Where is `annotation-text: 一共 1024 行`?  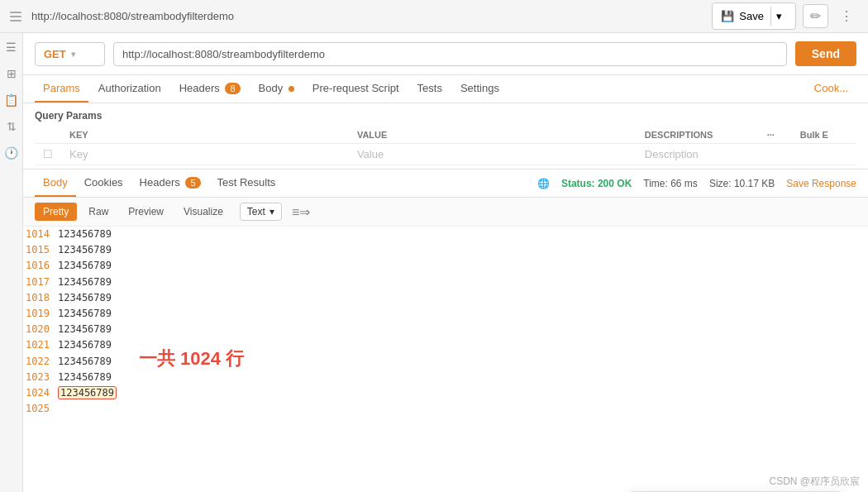 annotation-text: 一共 1024 行 is located at coordinates (192, 359).